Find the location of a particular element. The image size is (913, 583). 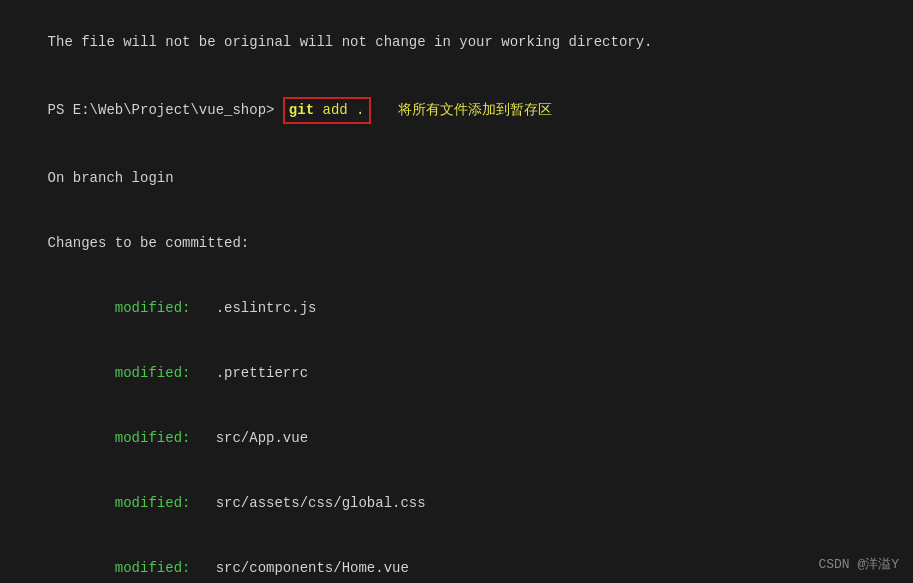

file-name-5: src/components/Home.vue is located at coordinates (312, 568).